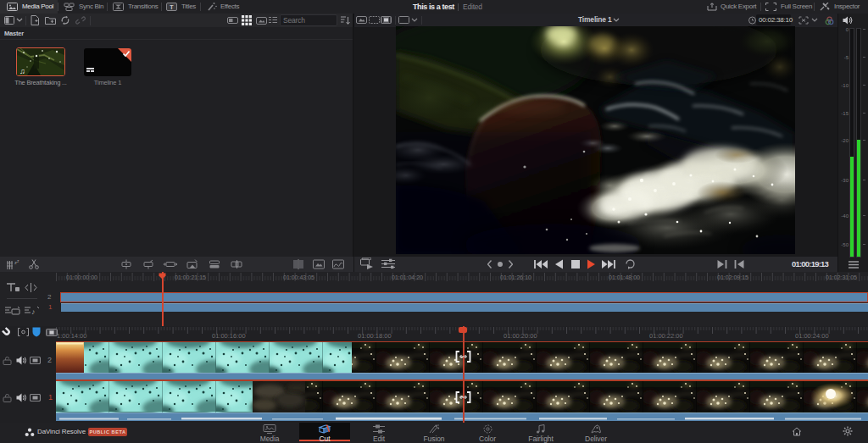  I want to click on svg-text: 01:01:04:20, so click(407, 278).